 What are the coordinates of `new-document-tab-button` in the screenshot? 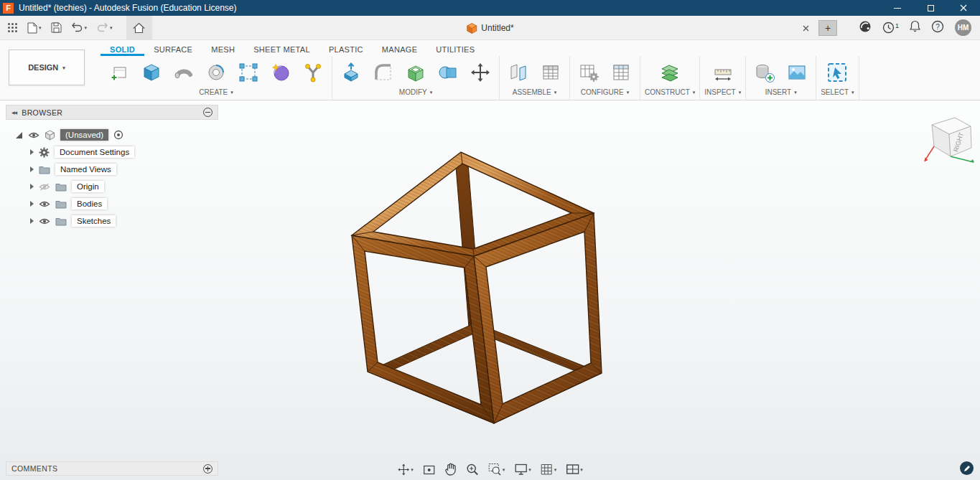 It's located at (828, 28).